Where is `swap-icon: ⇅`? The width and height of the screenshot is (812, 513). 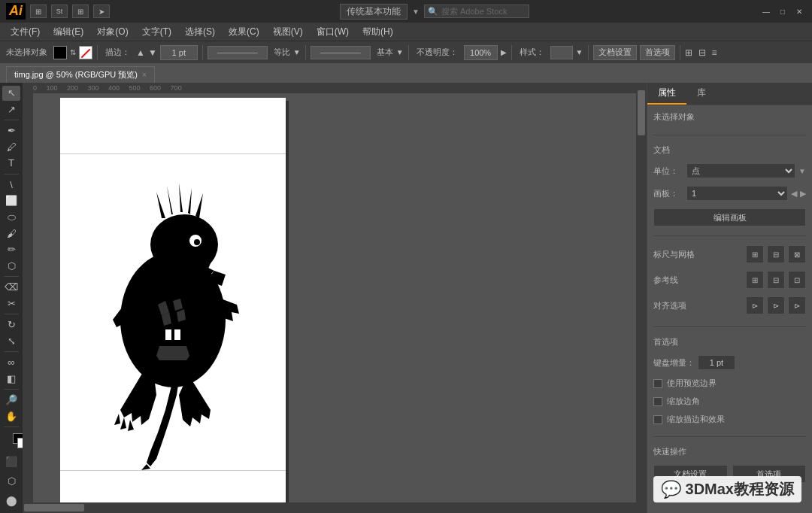
swap-icon: ⇅ is located at coordinates (73, 53).